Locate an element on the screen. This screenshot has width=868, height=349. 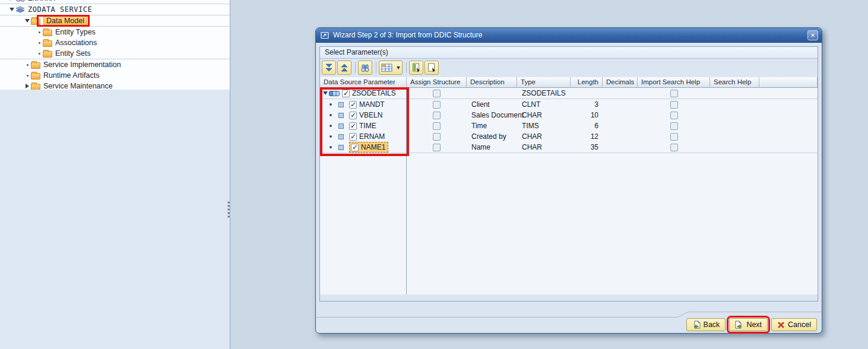
table-header-row: Data Source Parameter Assign Structure D… is located at coordinates (569, 83).